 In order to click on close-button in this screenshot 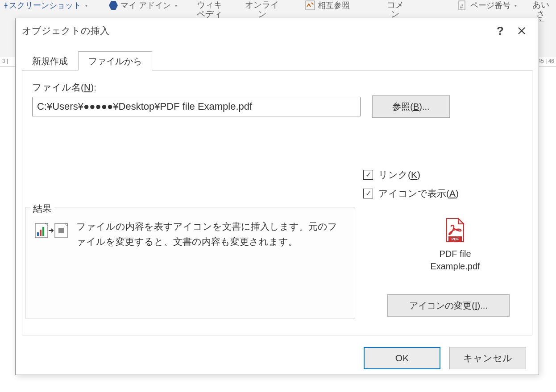, I will do `click(522, 31)`.